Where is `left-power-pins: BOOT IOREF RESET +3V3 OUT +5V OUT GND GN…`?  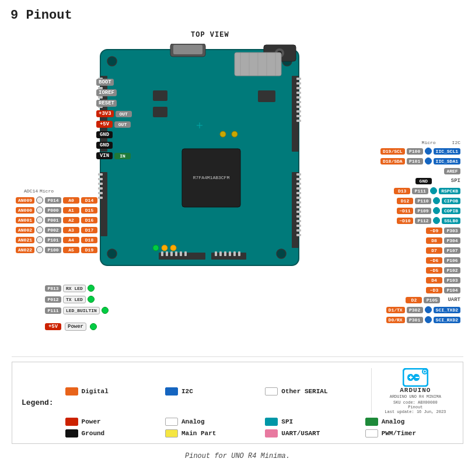
left-power-pins: BOOT IOREF RESET +3V3 OUT +5V OUT GND GN… is located at coordinates (114, 119).